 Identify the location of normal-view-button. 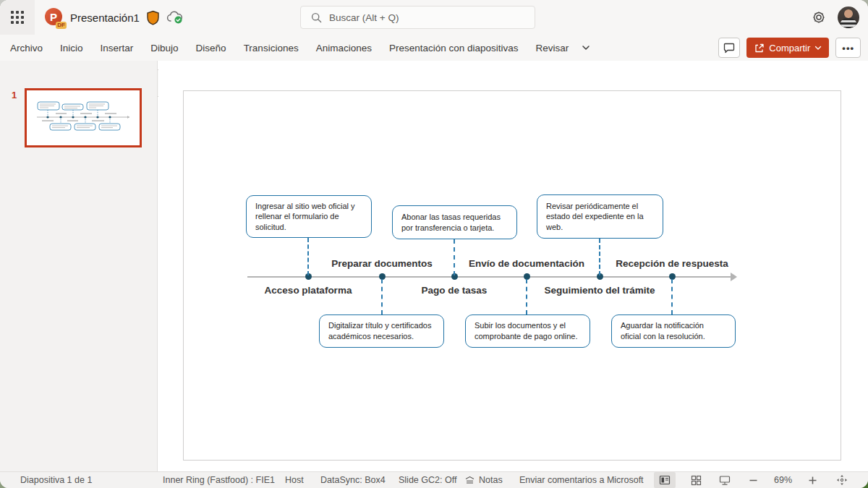
(665, 480).